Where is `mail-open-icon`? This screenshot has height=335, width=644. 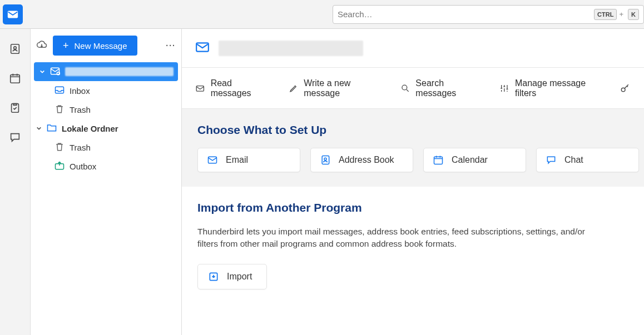
mail-open-icon is located at coordinates (200, 88).